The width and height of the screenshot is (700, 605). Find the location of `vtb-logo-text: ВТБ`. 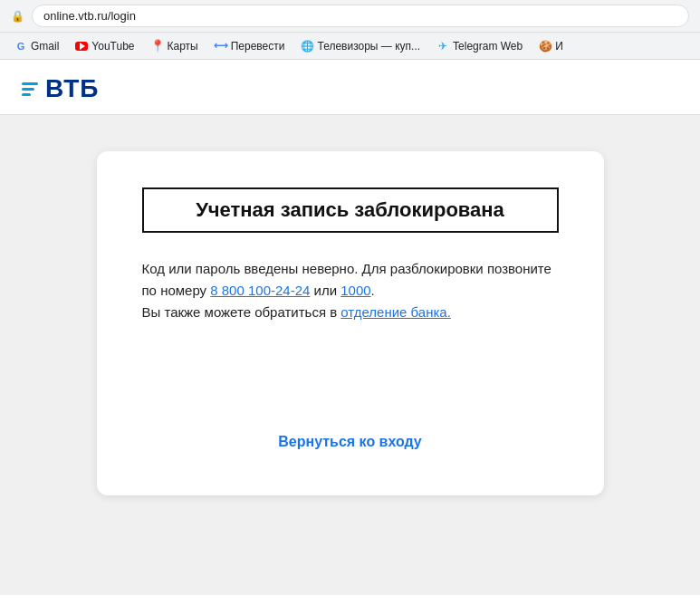

vtb-logo-text: ВТБ is located at coordinates (72, 89).